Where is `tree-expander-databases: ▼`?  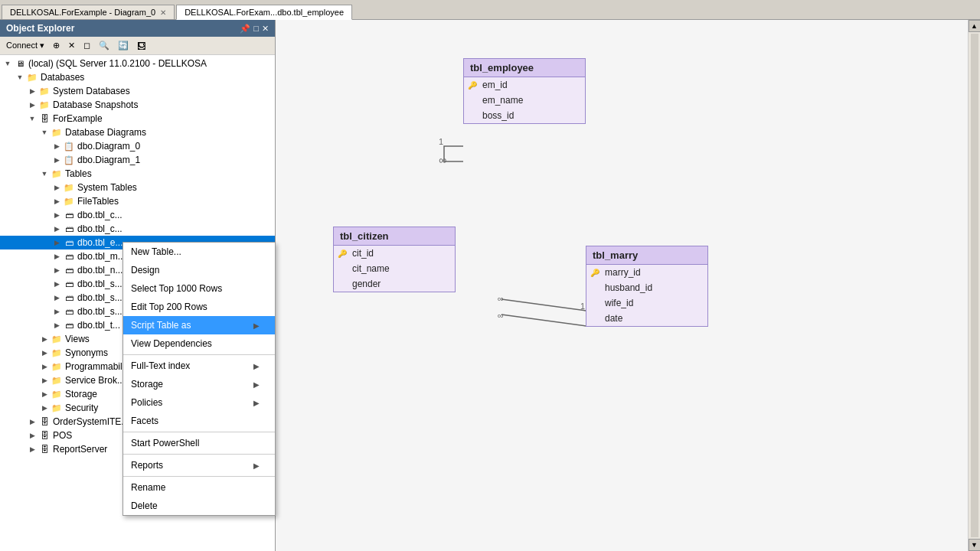 tree-expander-databases: ▼ is located at coordinates (20, 77).